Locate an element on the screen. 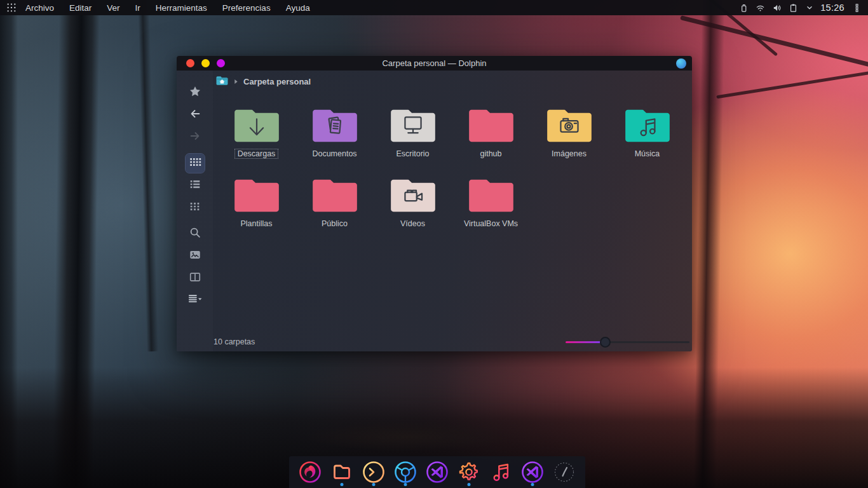 The image size is (868, 488). preview-icon is located at coordinates (195, 256).